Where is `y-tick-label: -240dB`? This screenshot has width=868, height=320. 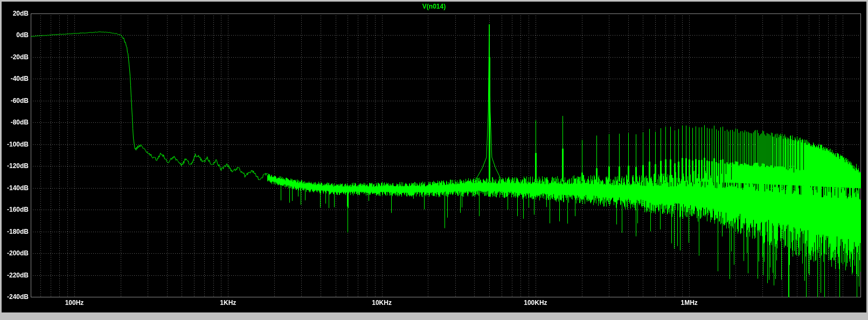 y-tick-label: -240dB is located at coordinates (15, 297).